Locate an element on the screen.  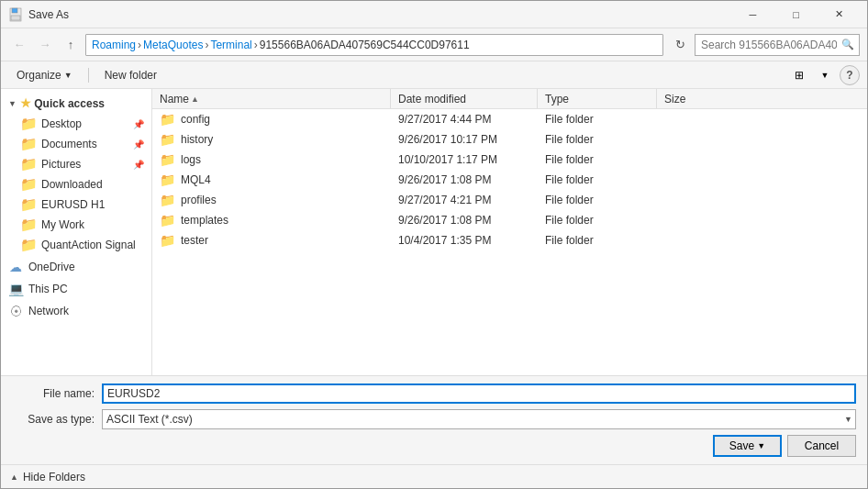
maximize-button: □ is located at coordinates (796, 15).